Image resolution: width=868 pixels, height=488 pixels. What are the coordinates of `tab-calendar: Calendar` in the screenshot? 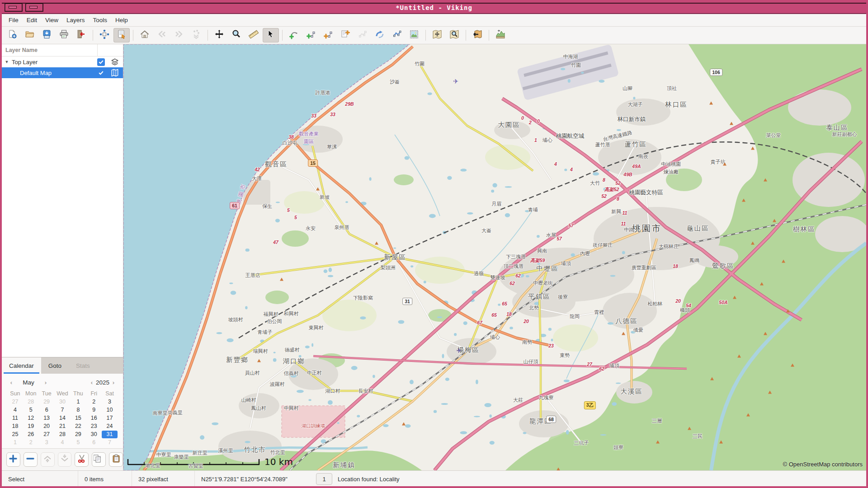 It's located at (22, 366).